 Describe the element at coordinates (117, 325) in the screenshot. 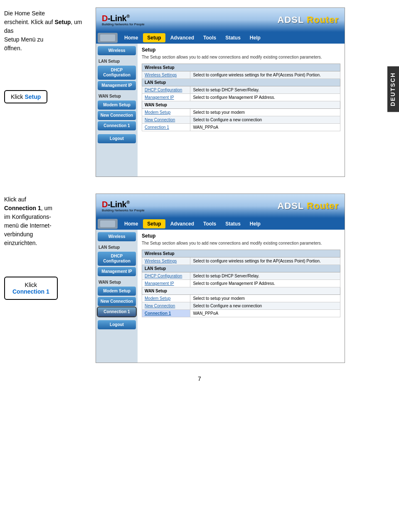

I see `sidebar-logout-b: Logout` at that location.